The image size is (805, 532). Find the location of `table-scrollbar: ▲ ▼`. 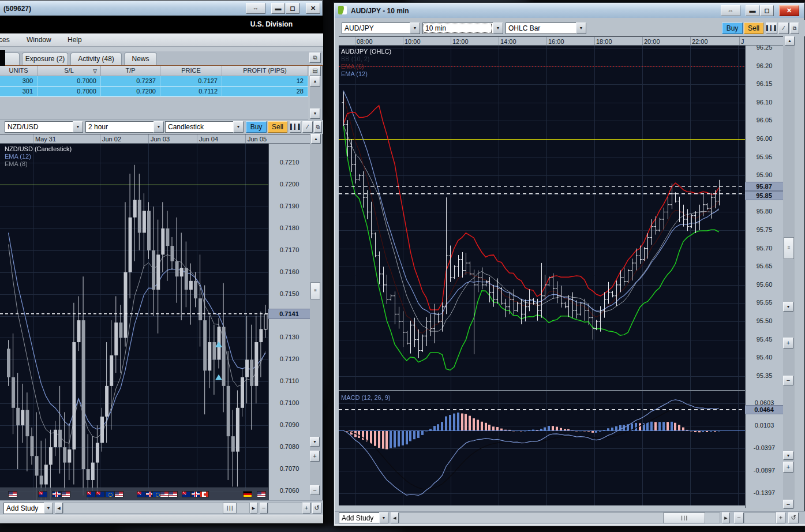

table-scrollbar: ▲ ▼ is located at coordinates (315, 98).